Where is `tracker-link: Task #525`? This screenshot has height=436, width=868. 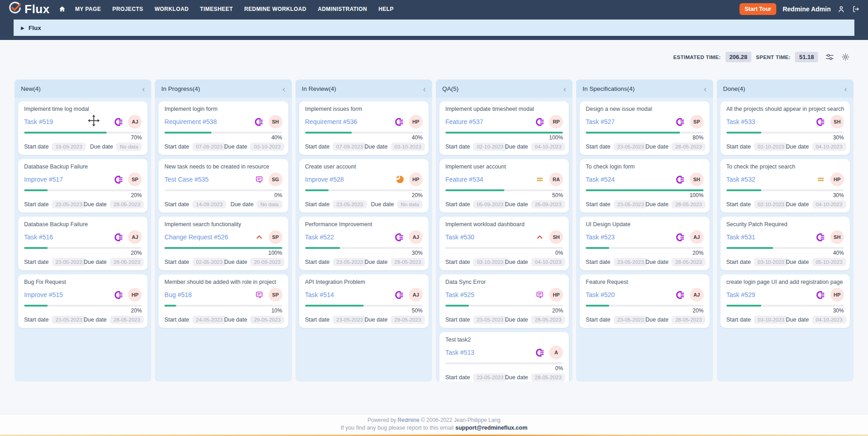
tracker-link: Task #525 is located at coordinates (460, 295).